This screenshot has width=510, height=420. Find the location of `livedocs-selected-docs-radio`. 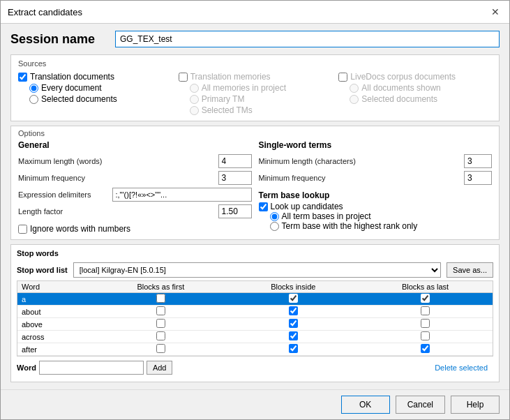

livedocs-selected-docs-radio is located at coordinates (354, 99).